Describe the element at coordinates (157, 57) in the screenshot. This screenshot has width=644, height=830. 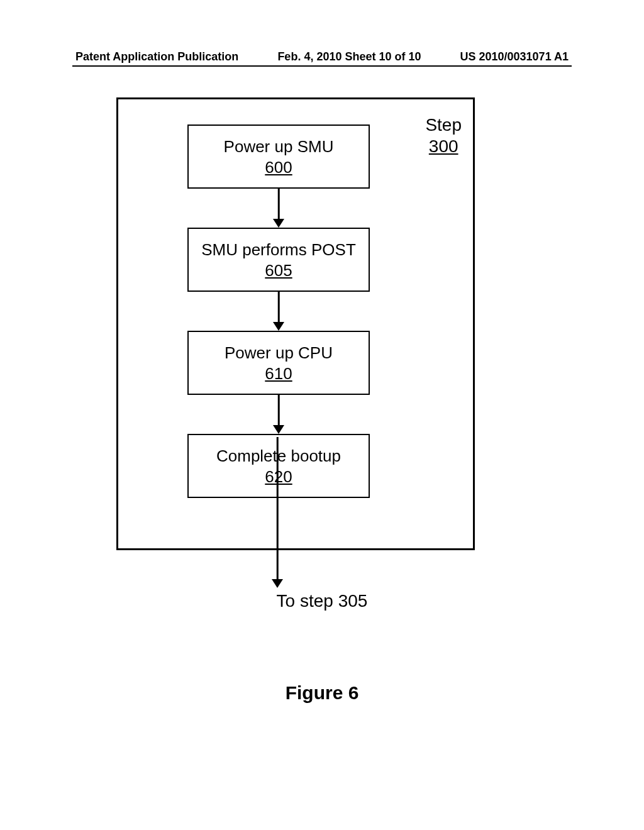
I see `header-left: Patent Application Publication` at that location.